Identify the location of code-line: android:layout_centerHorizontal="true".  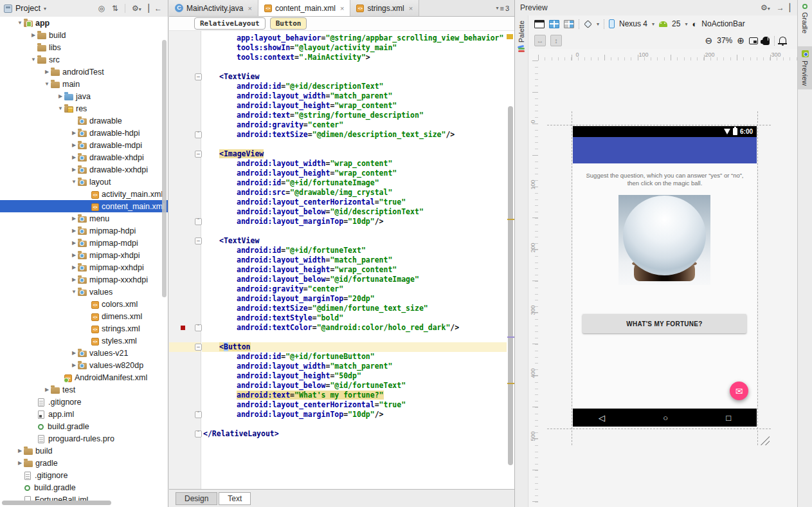
(354, 405).